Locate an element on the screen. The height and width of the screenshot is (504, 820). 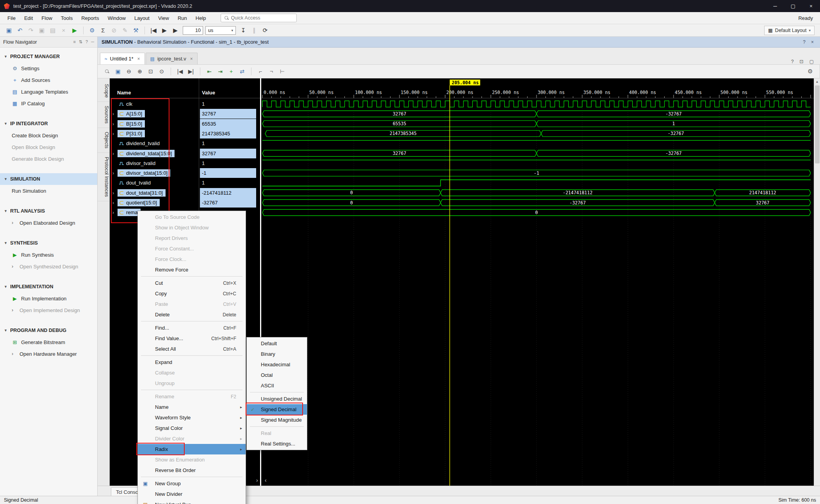
relaunch-icon: ⟳ is located at coordinates (265, 30).